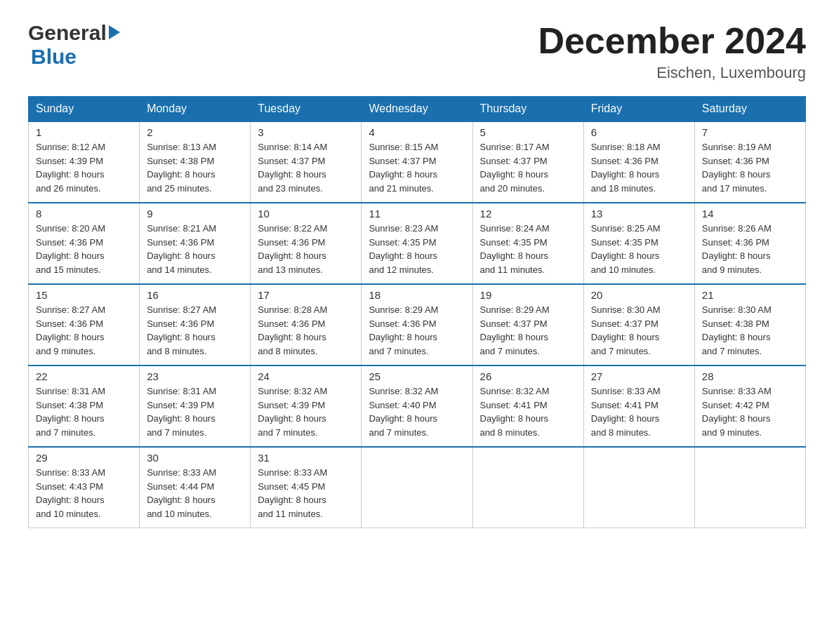  Describe the element at coordinates (195, 109) in the screenshot. I see `col-monday: Monday` at that location.